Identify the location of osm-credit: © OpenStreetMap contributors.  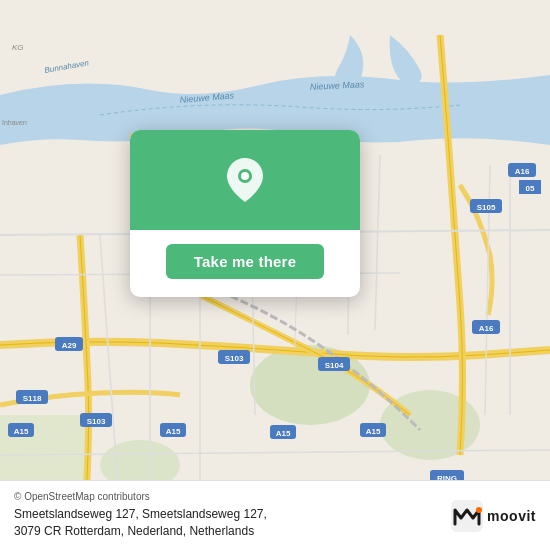
(228, 496).